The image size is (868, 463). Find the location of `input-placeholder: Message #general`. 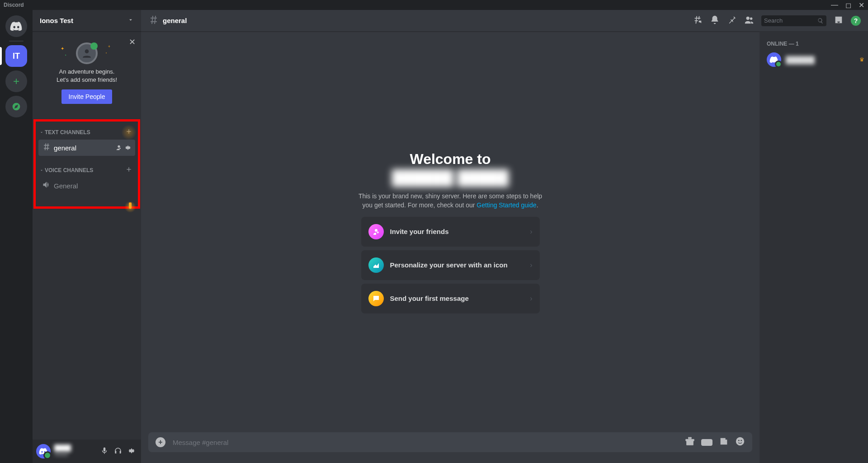

input-placeholder: Message #general is located at coordinates (425, 443).